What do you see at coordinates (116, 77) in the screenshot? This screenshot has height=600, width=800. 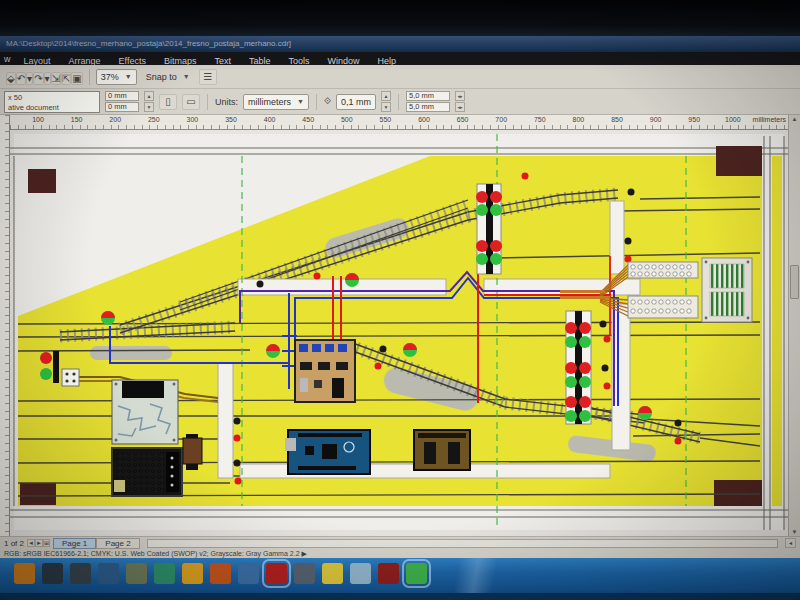 I see `zoom-level-combobox: 37% ▼` at bounding box center [116, 77].